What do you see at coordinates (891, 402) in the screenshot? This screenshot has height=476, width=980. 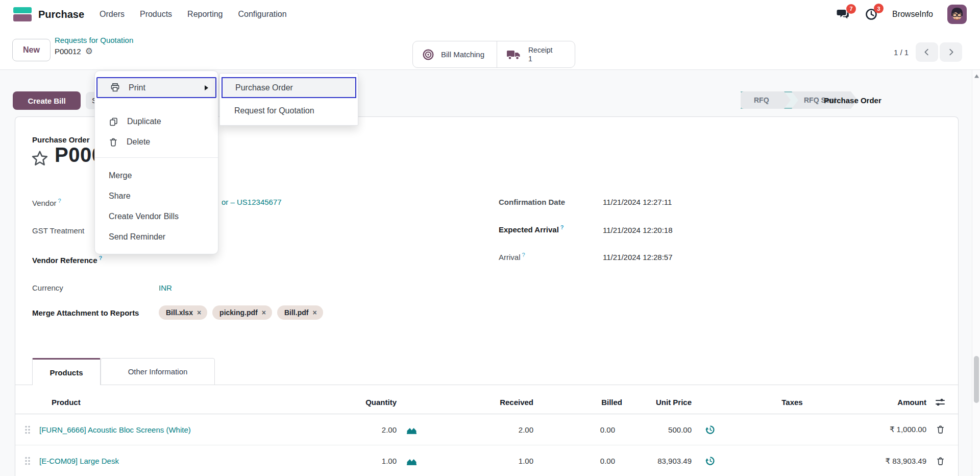 I see `column-header-amount: Amount` at bounding box center [891, 402].